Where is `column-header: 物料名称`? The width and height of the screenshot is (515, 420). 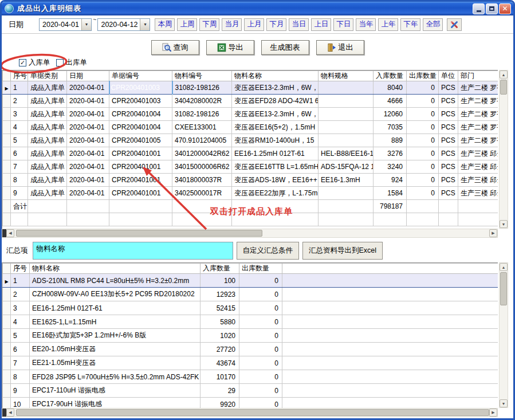 column-header: 物料名称 is located at coordinates (275, 76).